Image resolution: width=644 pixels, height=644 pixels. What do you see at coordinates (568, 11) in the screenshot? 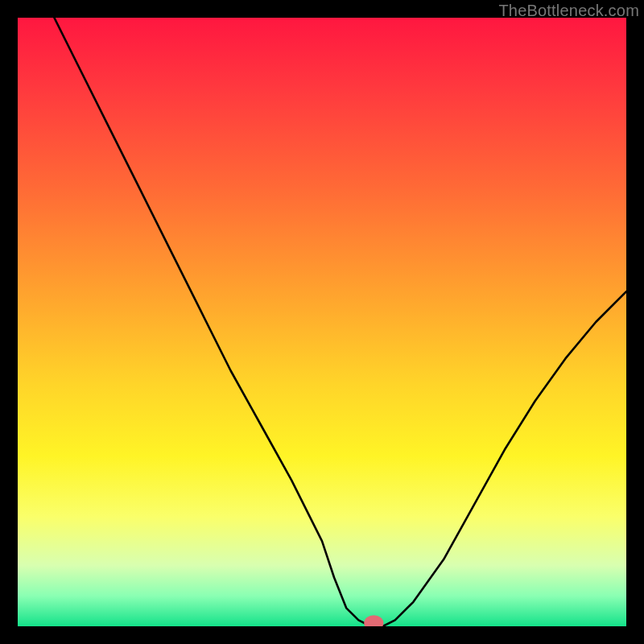
I see `watermark-text: TheBottleneck.com` at bounding box center [568, 11].